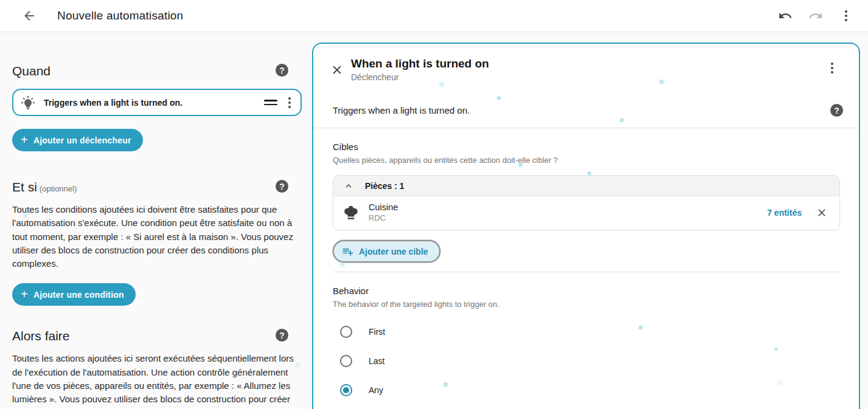 The height and width of the screenshot is (409, 868). Describe the element at coordinates (383, 218) in the screenshot. I see `target-floor-name: RDC` at that location.